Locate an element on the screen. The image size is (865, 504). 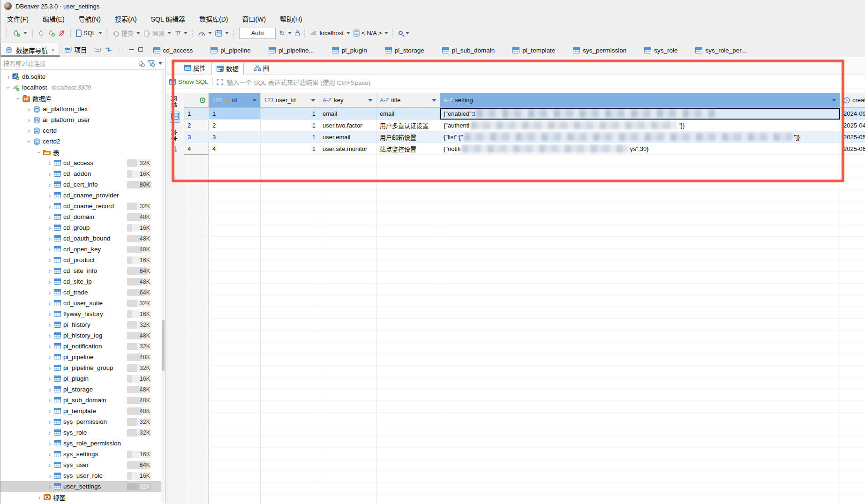
column-dropdown-icon is located at coordinates (255, 100).